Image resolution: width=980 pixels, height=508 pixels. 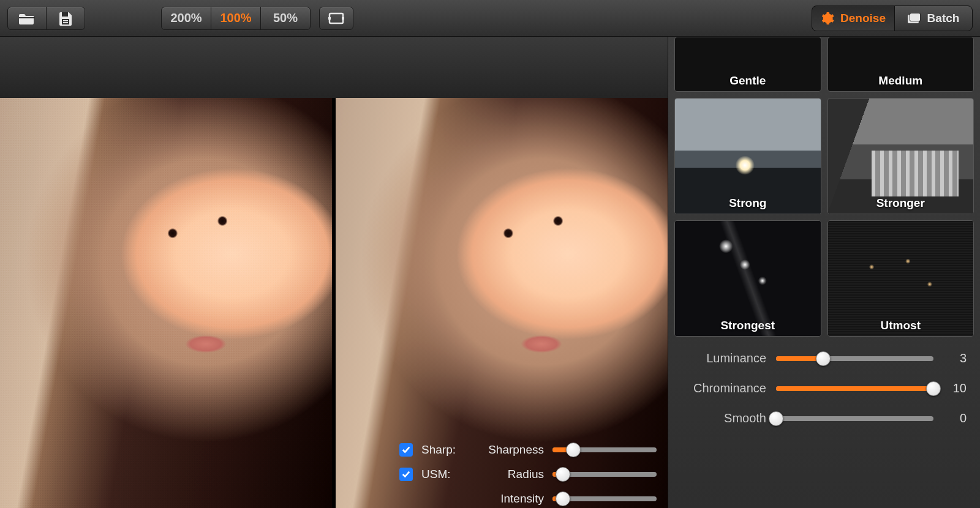 What do you see at coordinates (748, 326) in the screenshot?
I see `preset-label: Strongest` at bounding box center [748, 326].